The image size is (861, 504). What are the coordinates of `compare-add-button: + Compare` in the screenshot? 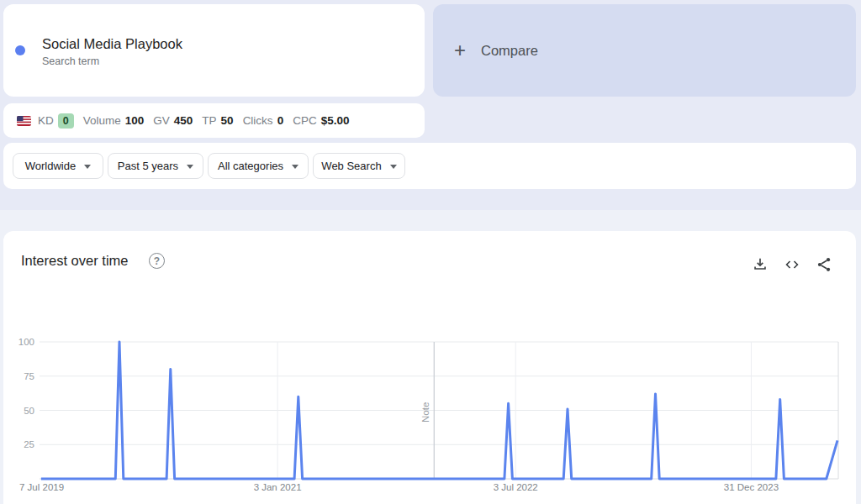 It's located at (644, 50).